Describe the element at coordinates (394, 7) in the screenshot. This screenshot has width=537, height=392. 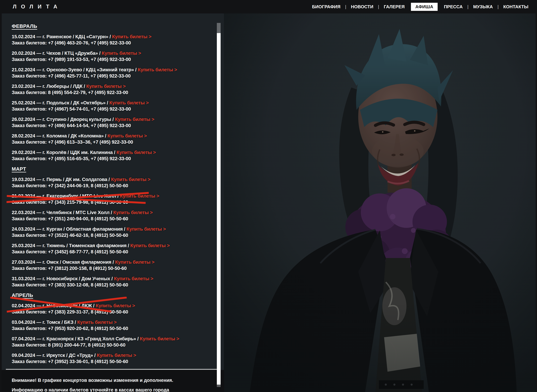
I see `nav-item-gallery: ГАЛЕРЕЯ` at that location.